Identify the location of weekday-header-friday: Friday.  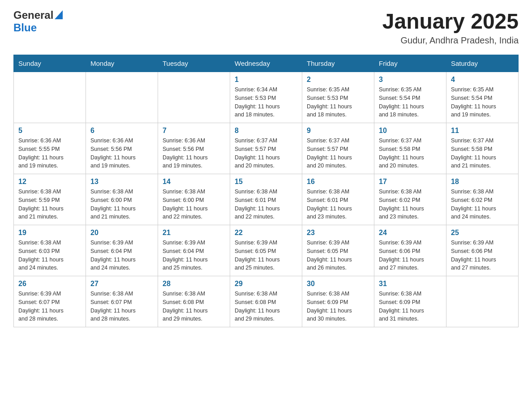
(410, 64).